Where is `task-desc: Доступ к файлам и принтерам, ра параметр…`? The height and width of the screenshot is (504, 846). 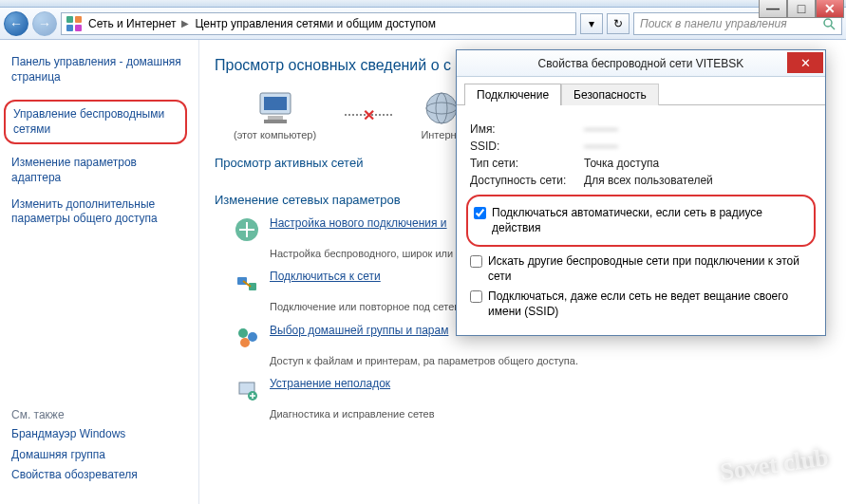 task-desc: Доступ к файлам и принтерам, ра параметр… is located at coordinates (551, 361).